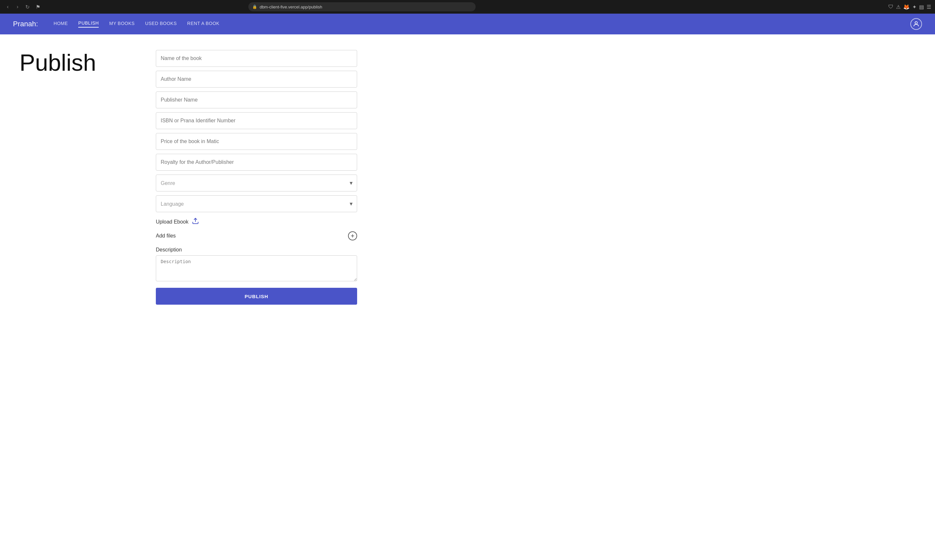 The height and width of the screenshot is (560, 935). What do you see at coordinates (75, 63) in the screenshot?
I see `page-title: Publish` at bounding box center [75, 63].